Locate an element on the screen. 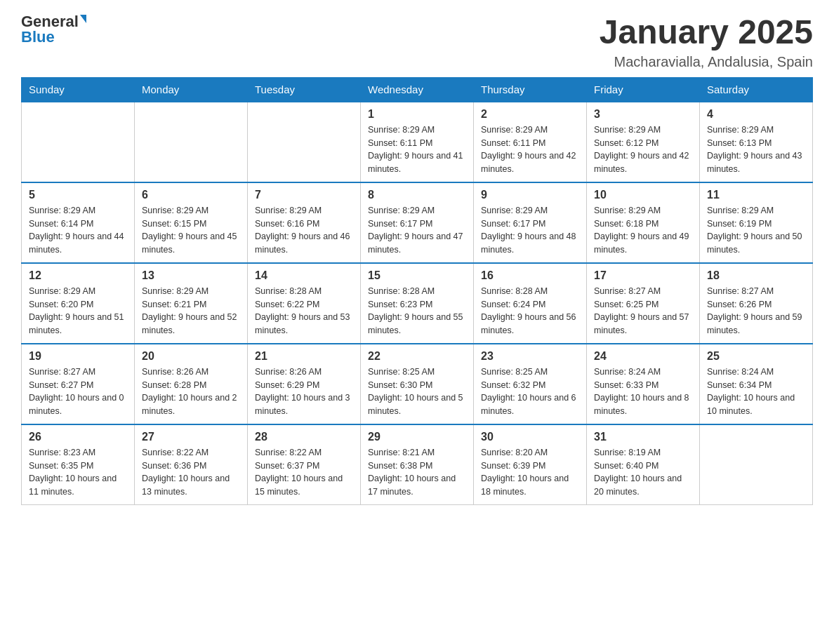  calendar-header-friday: Friday is located at coordinates (643, 90).